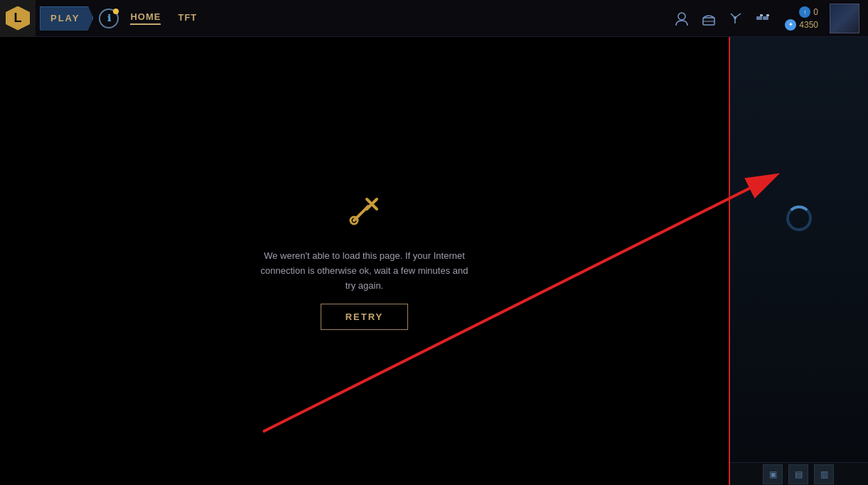 Image resolution: width=868 pixels, height=485 pixels. What do you see at coordinates (799, 218) in the screenshot?
I see `loading-spinner` at bounding box center [799, 218].